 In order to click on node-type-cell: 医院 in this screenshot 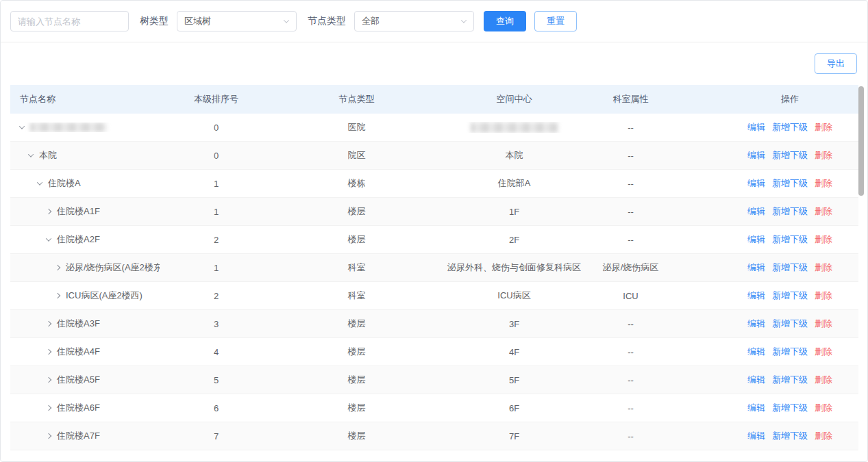, I will do `click(356, 127)`.